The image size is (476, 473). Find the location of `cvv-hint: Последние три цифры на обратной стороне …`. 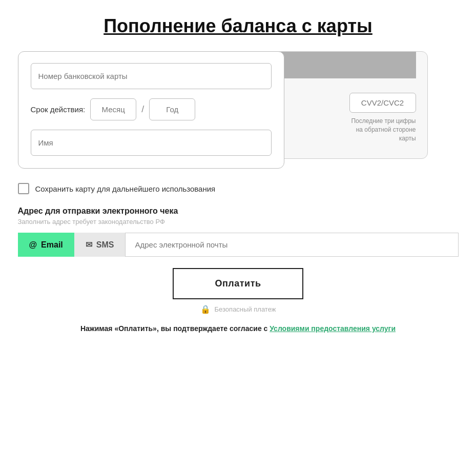

cvv-hint: Последние три цифры на обратной стороне … is located at coordinates (380, 130).